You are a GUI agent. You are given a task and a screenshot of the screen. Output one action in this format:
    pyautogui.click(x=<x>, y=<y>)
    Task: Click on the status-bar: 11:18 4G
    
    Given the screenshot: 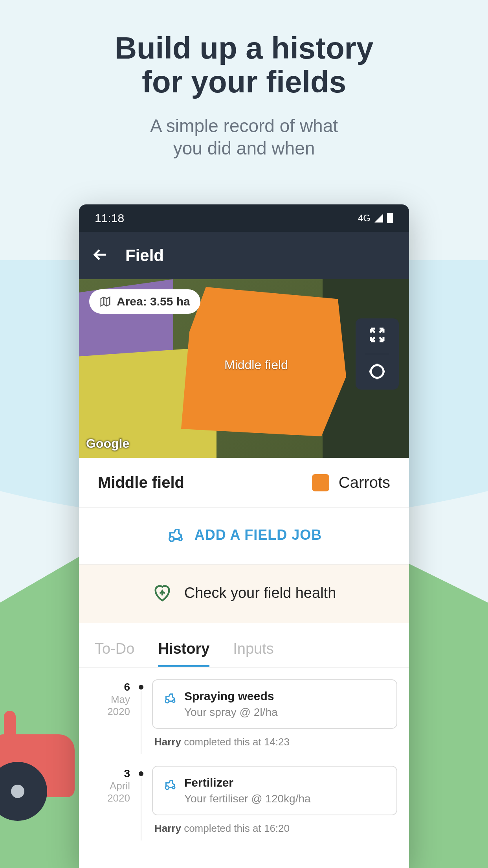 What is the action you would take?
    pyautogui.click(x=244, y=218)
    